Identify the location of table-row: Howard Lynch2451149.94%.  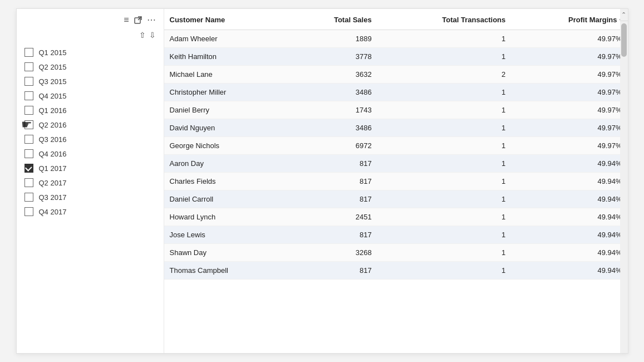
(396, 217).